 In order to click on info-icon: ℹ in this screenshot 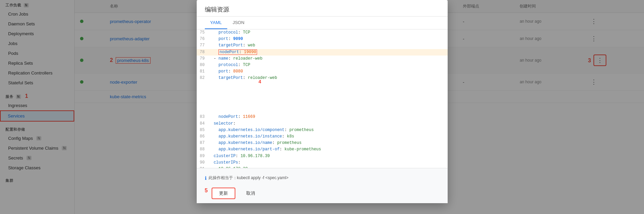, I will do `click(206, 178)`.